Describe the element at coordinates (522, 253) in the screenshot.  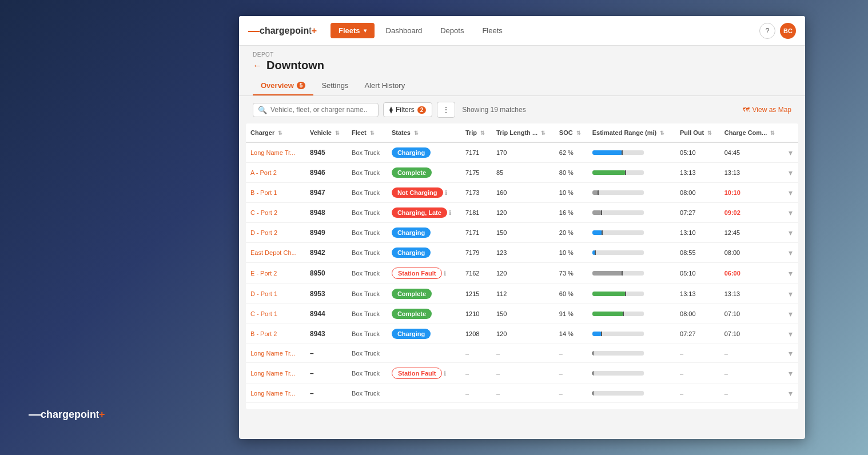
I see `table-row: East Depot Ch...8942Box TruckCharging717…` at that location.